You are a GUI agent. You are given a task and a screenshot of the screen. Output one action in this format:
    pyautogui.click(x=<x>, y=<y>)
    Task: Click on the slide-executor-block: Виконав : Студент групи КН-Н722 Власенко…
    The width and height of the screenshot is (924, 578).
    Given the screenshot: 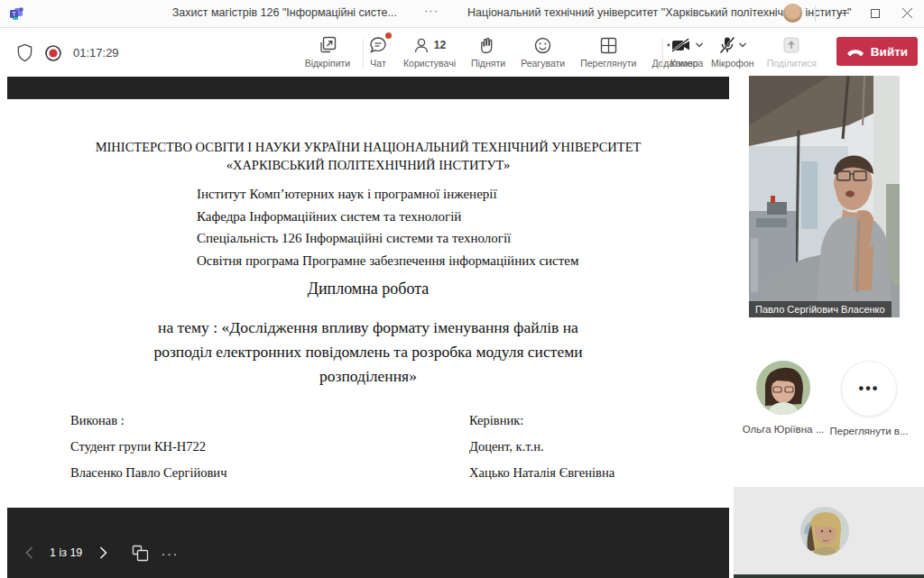 What is the action you would take?
    pyautogui.click(x=148, y=447)
    